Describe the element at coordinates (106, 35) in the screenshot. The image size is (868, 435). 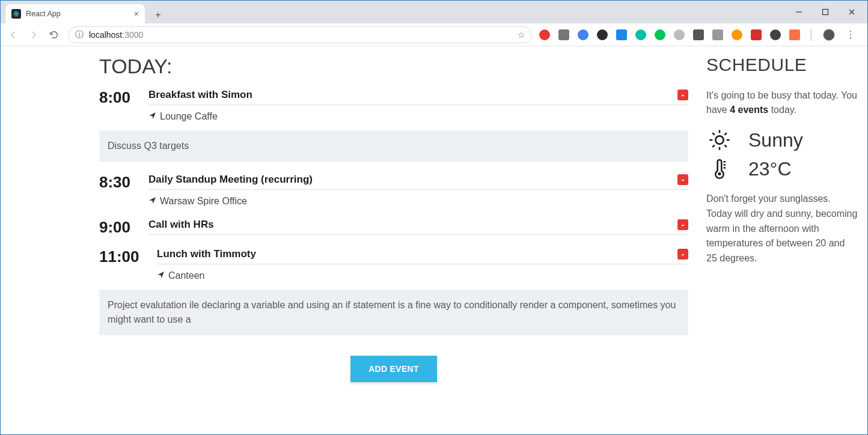
I see `url-host: localhost` at that location.